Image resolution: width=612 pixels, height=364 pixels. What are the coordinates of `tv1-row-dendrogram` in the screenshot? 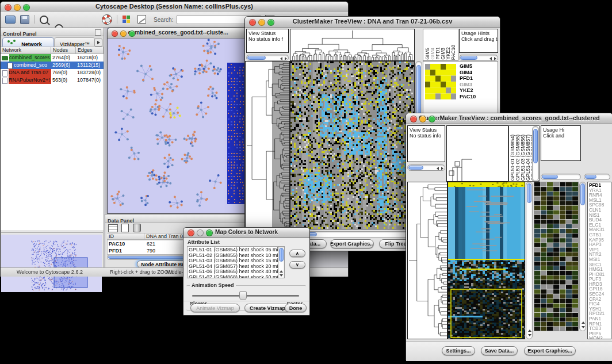 It's located at (267, 145).